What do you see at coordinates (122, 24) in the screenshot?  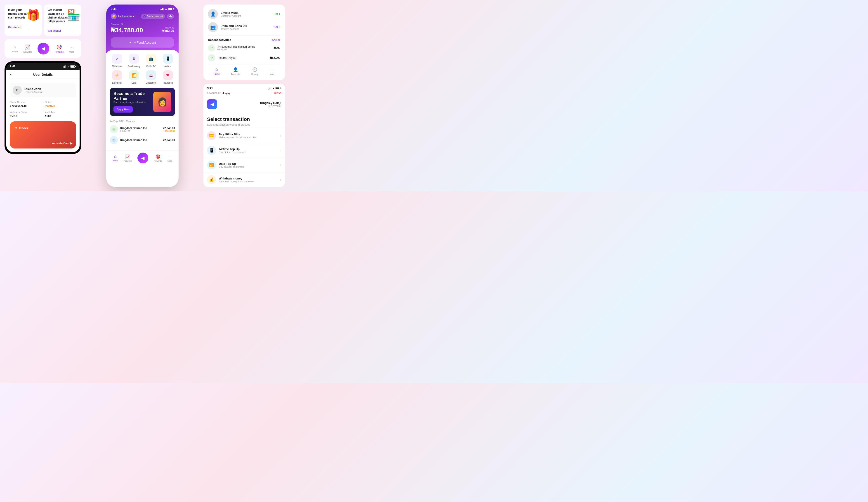 I see `eye-icon: 👁` at bounding box center [122, 24].